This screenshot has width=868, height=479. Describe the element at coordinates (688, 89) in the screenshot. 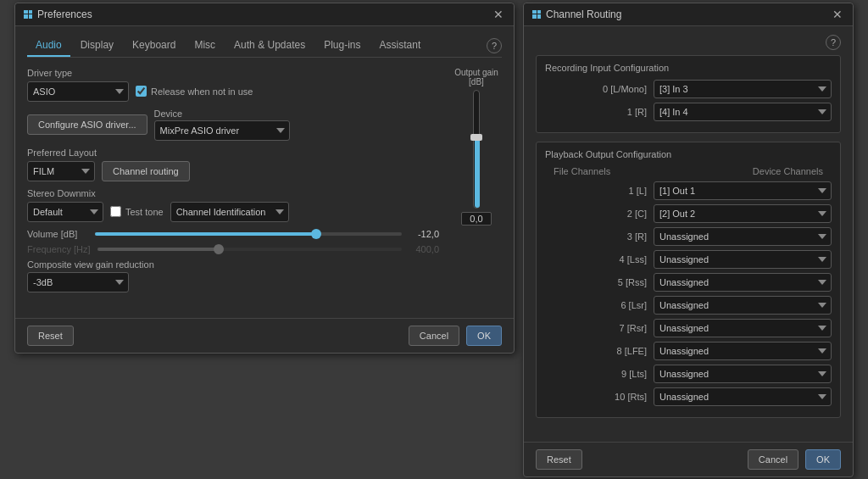

I see `recording-row-0: 0 [L/Mono] [3] In 3` at that location.